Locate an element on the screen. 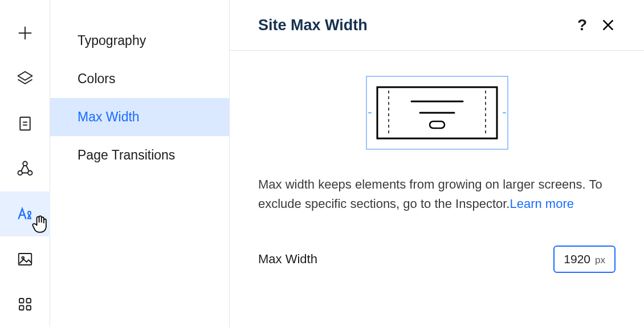  rail-apps is located at coordinates (25, 304).